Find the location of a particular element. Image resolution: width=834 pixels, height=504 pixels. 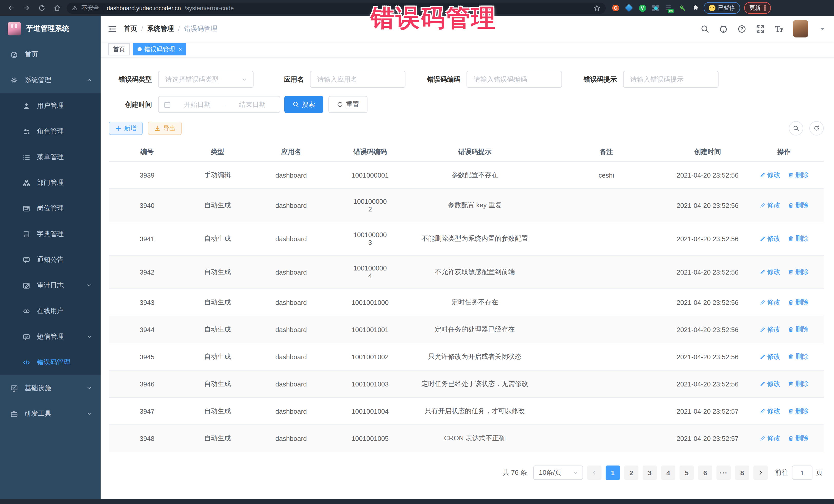

toggle-search-button is located at coordinates (796, 128).